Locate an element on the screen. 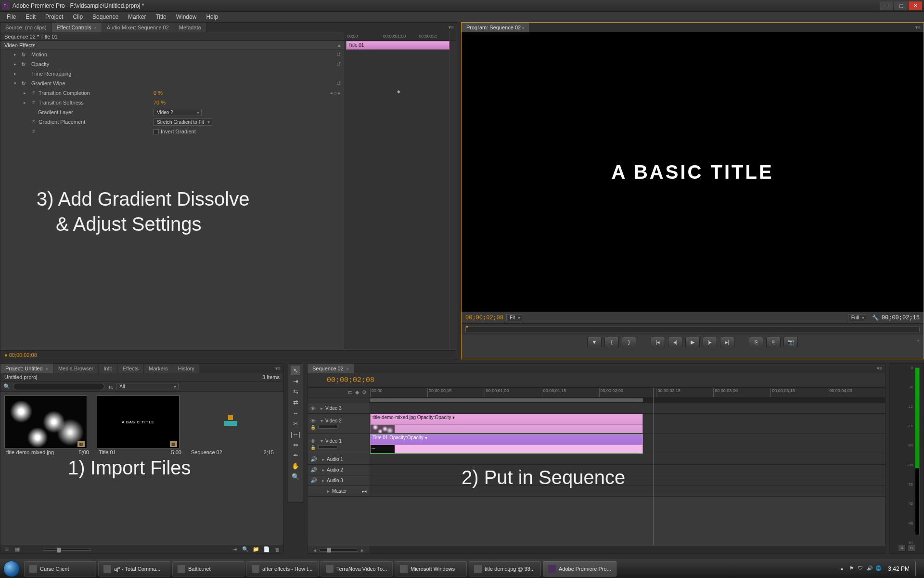 This screenshot has width=924, height=578. tray-icon: 🛡 is located at coordinates (861, 569).